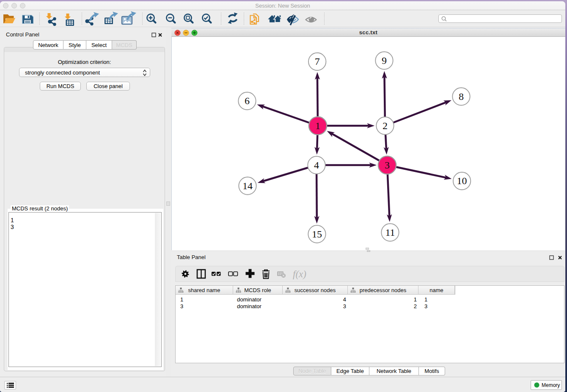 The image size is (567, 392). I want to click on svg-text: 4, so click(317, 165).